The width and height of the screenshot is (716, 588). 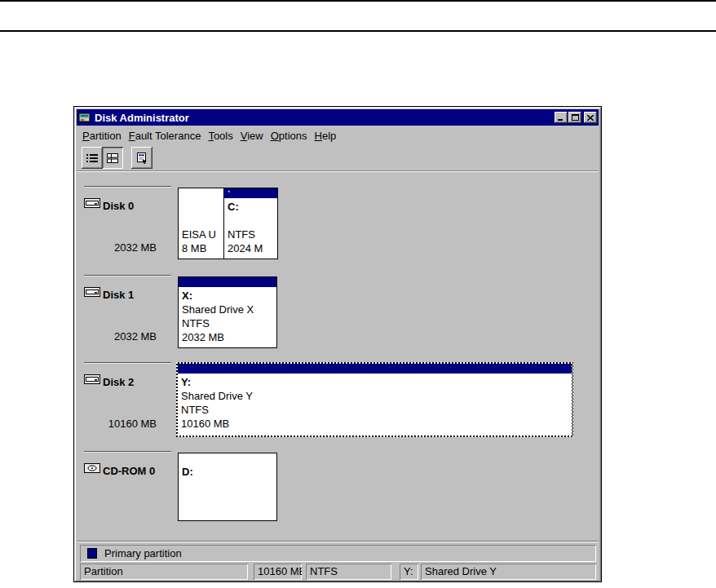 What do you see at coordinates (561, 117) in the screenshot?
I see `minimize-button` at bounding box center [561, 117].